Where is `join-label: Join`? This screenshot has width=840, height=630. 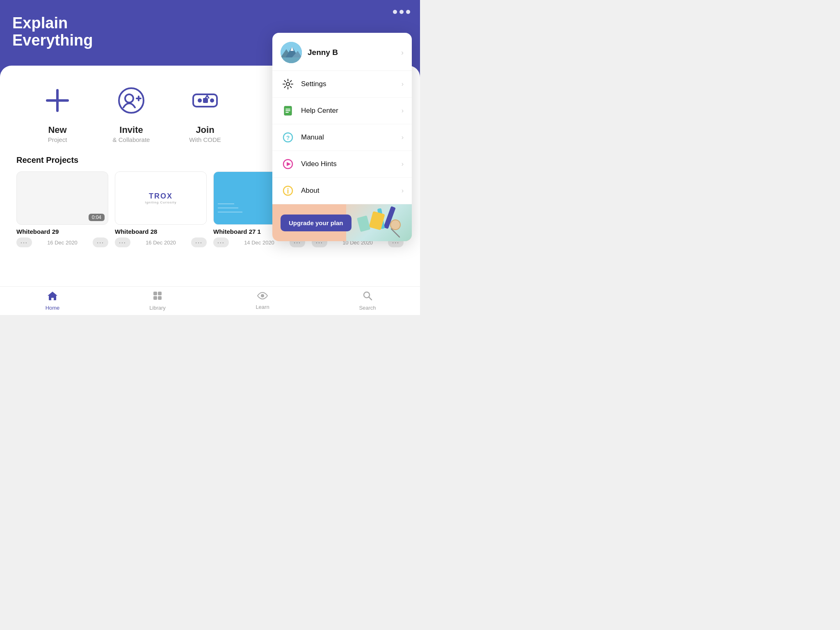 join-label: Join is located at coordinates (205, 130).